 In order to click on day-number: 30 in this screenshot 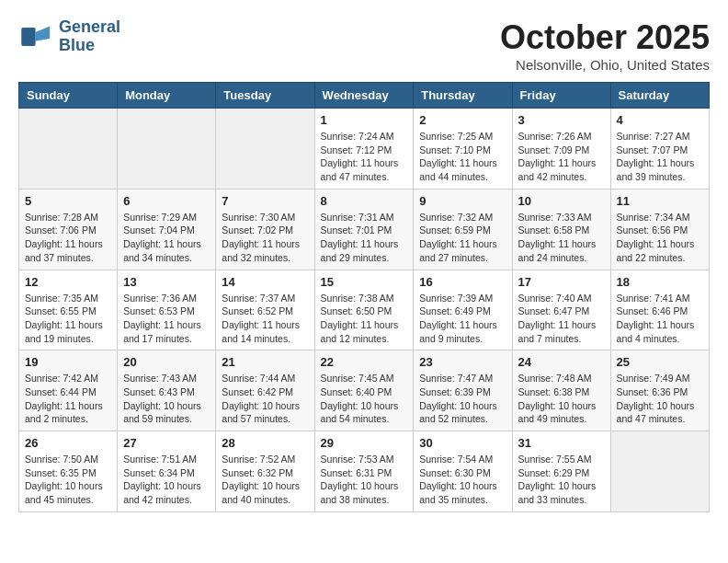, I will do `click(462, 443)`.